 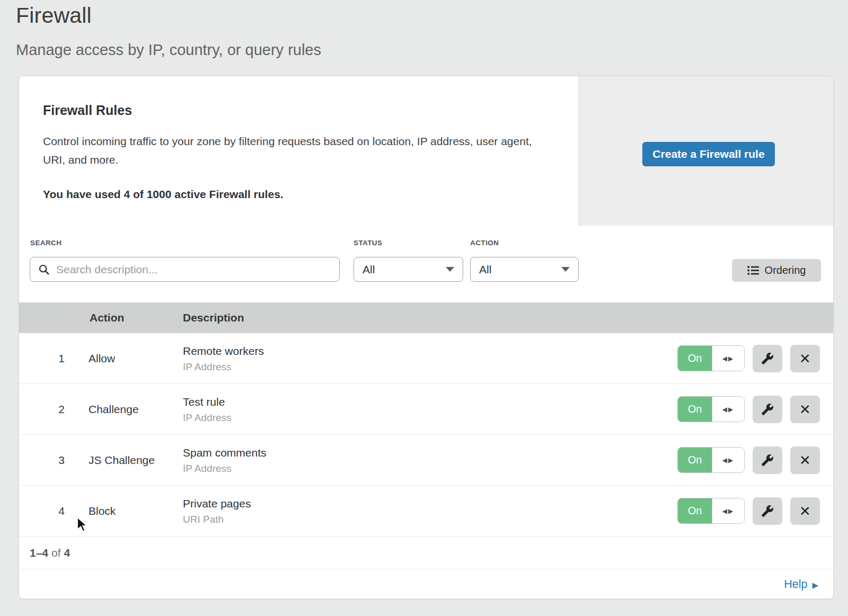 What do you see at coordinates (39, 553) in the screenshot?
I see `pagination-range: 1–4` at bounding box center [39, 553].